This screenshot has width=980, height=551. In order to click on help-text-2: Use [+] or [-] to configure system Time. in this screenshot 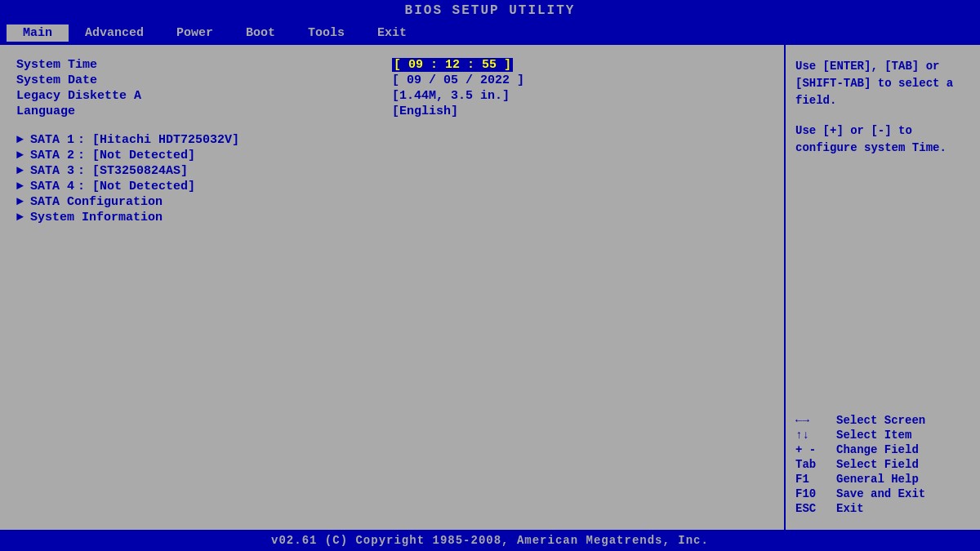, I will do `click(883, 140)`.